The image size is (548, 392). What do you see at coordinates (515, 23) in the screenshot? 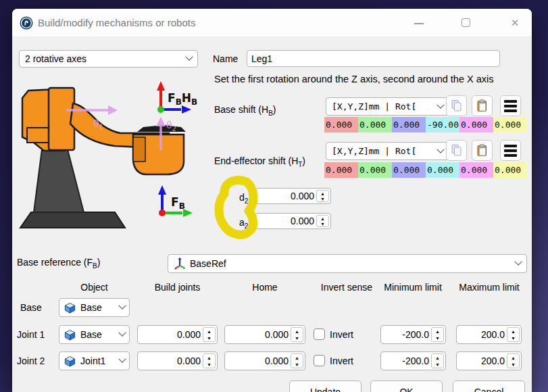
I see `close-button: ✕` at bounding box center [515, 23].